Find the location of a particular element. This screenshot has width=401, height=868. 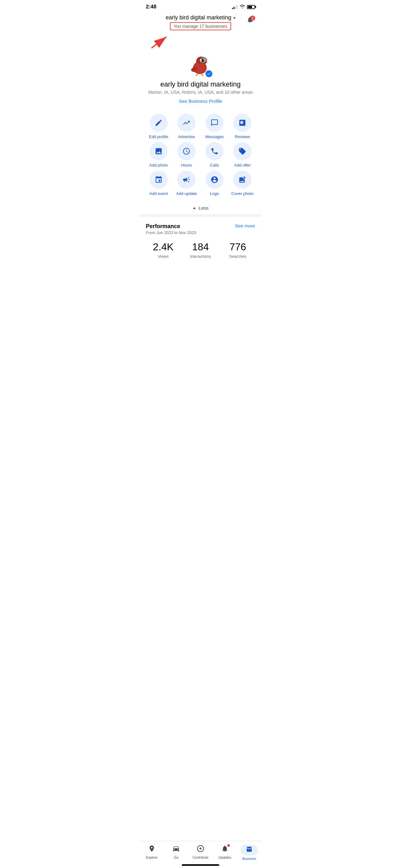

performance-title-group: Performance From Jun 2023 to Nov 2023 is located at coordinates (171, 229).